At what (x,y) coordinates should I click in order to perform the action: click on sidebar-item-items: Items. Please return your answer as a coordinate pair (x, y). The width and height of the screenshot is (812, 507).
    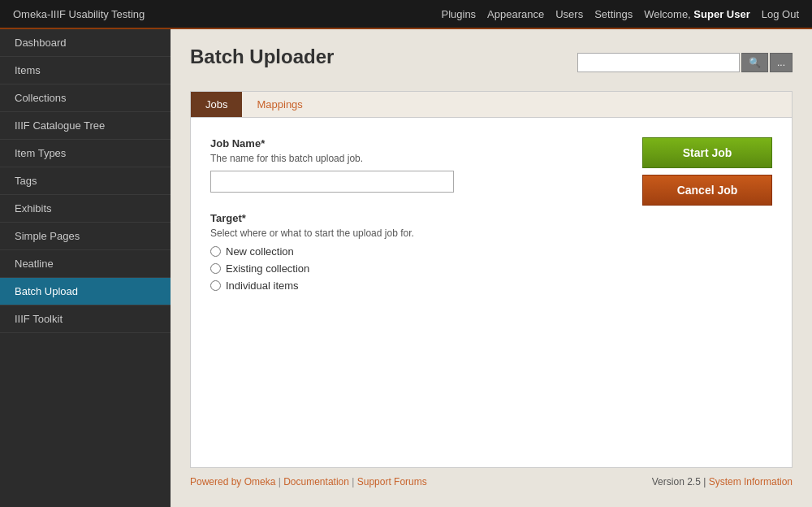
    Looking at the image, I should click on (85, 71).